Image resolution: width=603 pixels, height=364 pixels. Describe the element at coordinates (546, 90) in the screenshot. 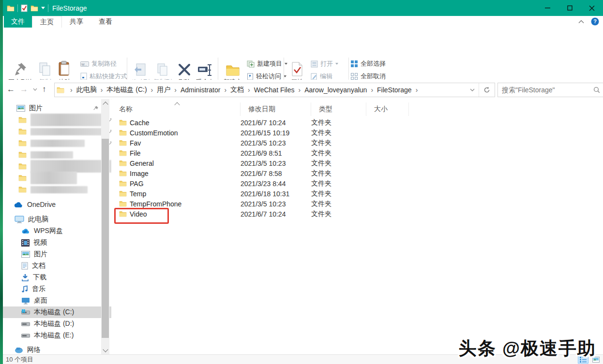

I see `search-input` at that location.